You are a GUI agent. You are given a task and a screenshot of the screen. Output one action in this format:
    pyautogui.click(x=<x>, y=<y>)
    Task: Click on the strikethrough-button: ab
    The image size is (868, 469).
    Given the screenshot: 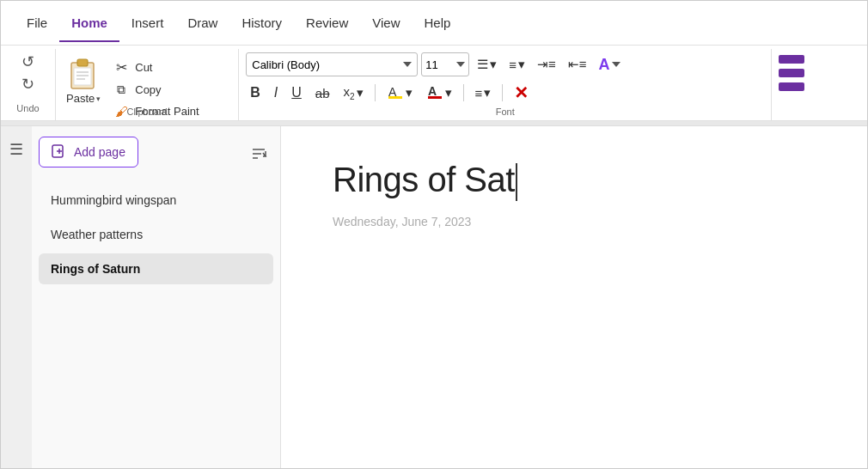 What is the action you would take?
    pyautogui.click(x=323, y=93)
    